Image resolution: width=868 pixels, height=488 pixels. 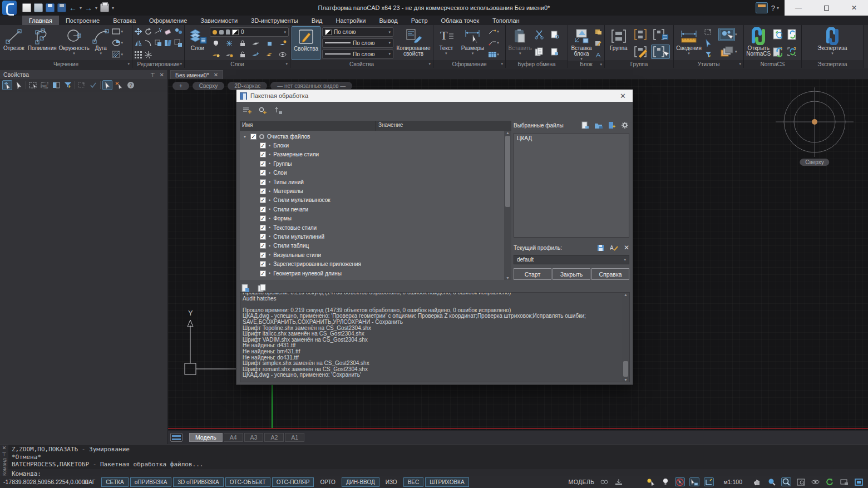 What do you see at coordinates (151, 482) in the screenshot?
I see `status-toggle: оПРИВЯЗКА` at bounding box center [151, 482].